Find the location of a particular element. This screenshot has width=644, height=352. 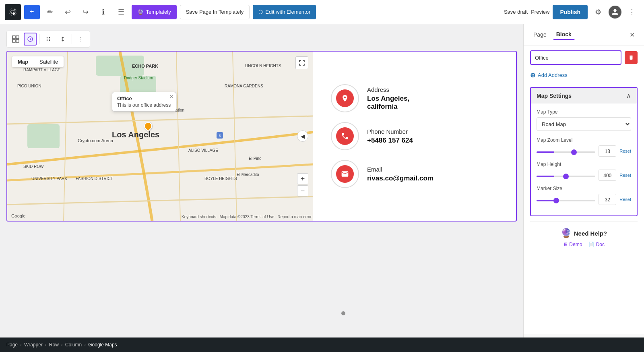

demo-link: 🖥 Demo is located at coordinates (572, 244).